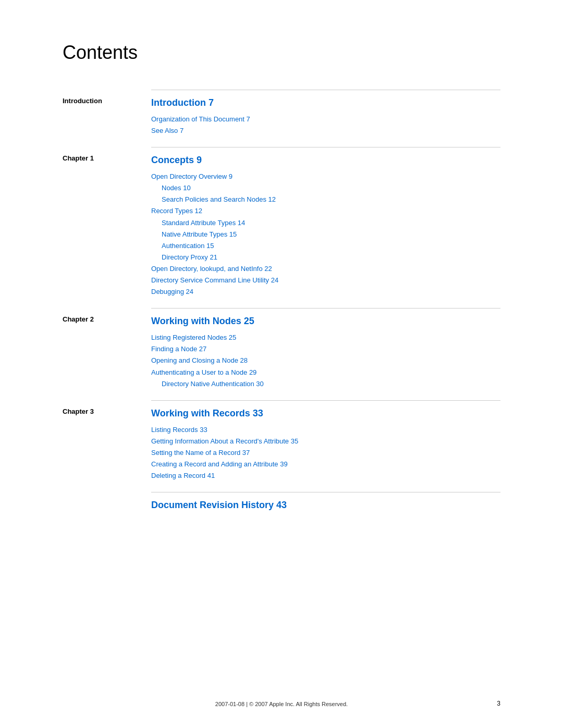  What do you see at coordinates (326, 464) in the screenshot?
I see `toc-item: Creating a Record and Adding an Attribut…` at bounding box center [326, 464].